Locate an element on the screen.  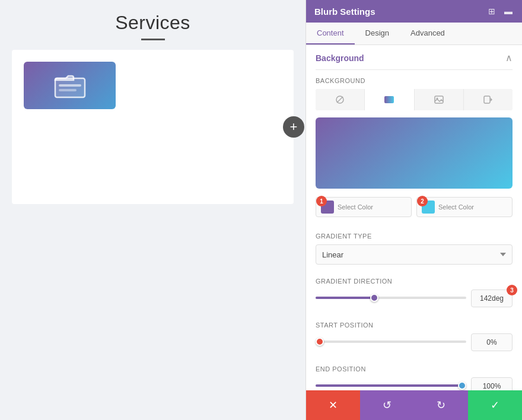
bg-type-none is located at coordinates (340, 100).